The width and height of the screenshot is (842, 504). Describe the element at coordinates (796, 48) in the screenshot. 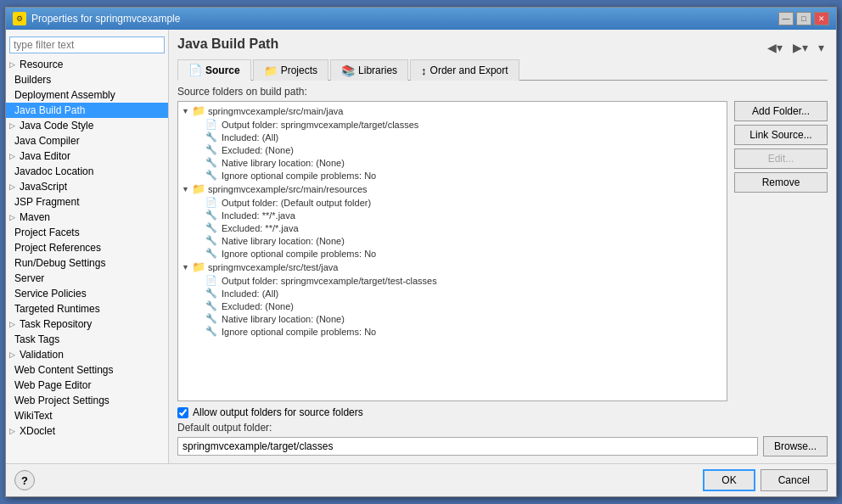

I see `navigation-arrows: ◀▾ ▶▾ ▾` at that location.